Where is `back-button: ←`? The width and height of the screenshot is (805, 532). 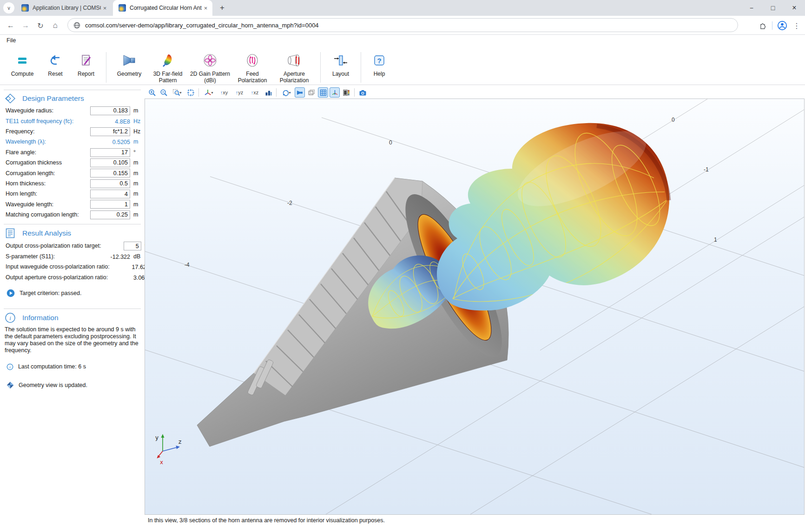 back-button: ← is located at coordinates (11, 26).